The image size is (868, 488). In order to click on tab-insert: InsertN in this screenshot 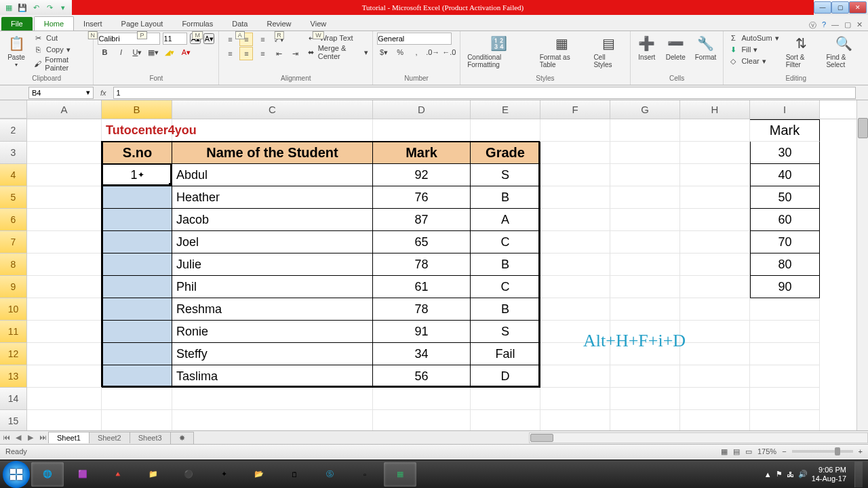, I will do `click(93, 24)`.